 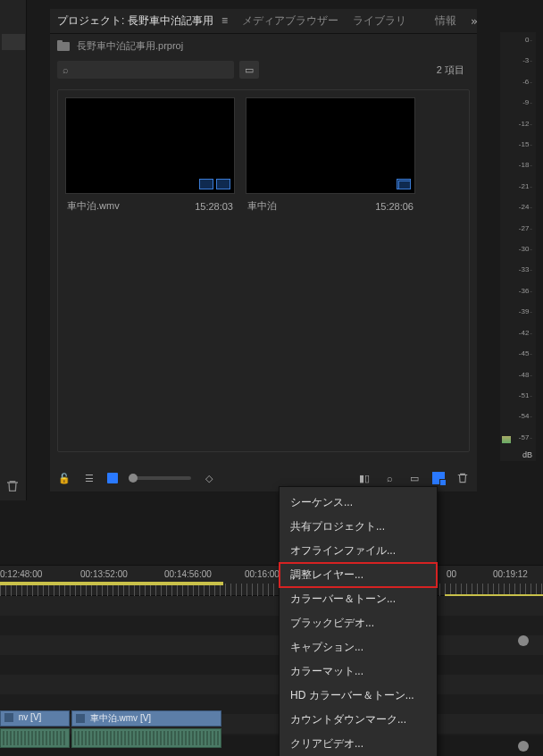 I want to click on search-icon: ⌕, so click(x=66, y=70).